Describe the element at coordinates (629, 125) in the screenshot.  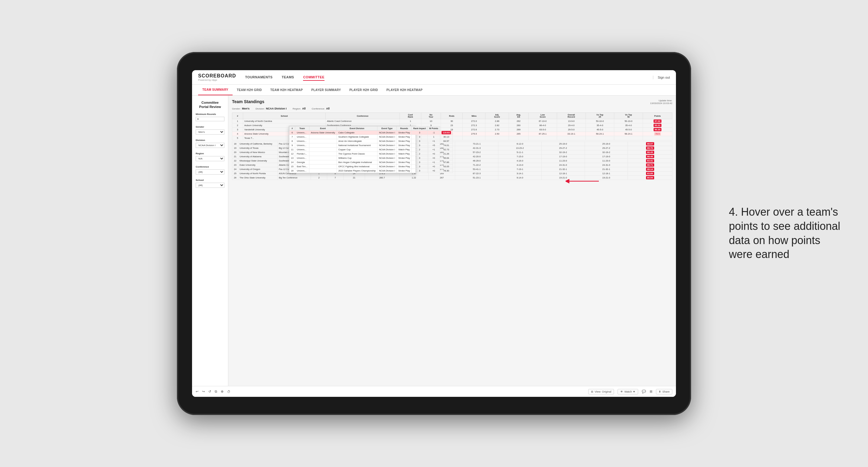
I see `cell-vs50: 35-4-0` at that location.